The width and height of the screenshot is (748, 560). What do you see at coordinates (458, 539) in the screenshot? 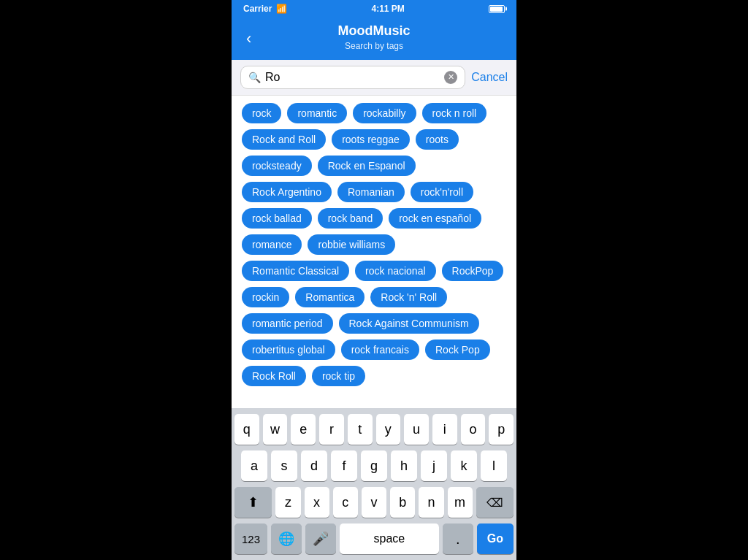
I see `period-key: .` at bounding box center [458, 539].